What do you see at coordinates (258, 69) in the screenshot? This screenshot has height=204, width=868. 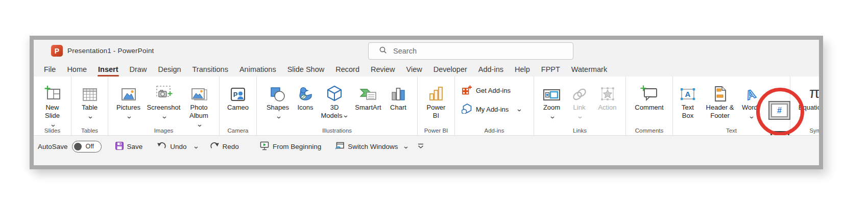 I see `tab-animations: Animations` at bounding box center [258, 69].